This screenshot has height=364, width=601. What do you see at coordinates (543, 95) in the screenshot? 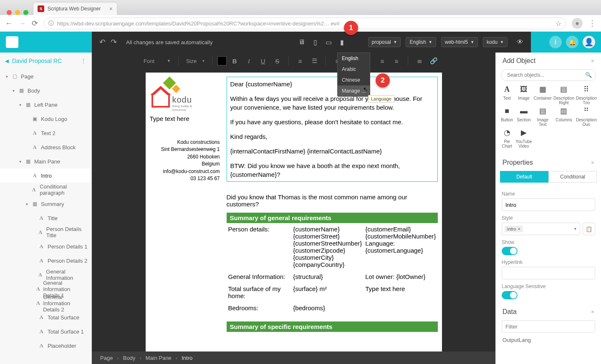
I see `obj-container: ▦Container` at bounding box center [543, 95].